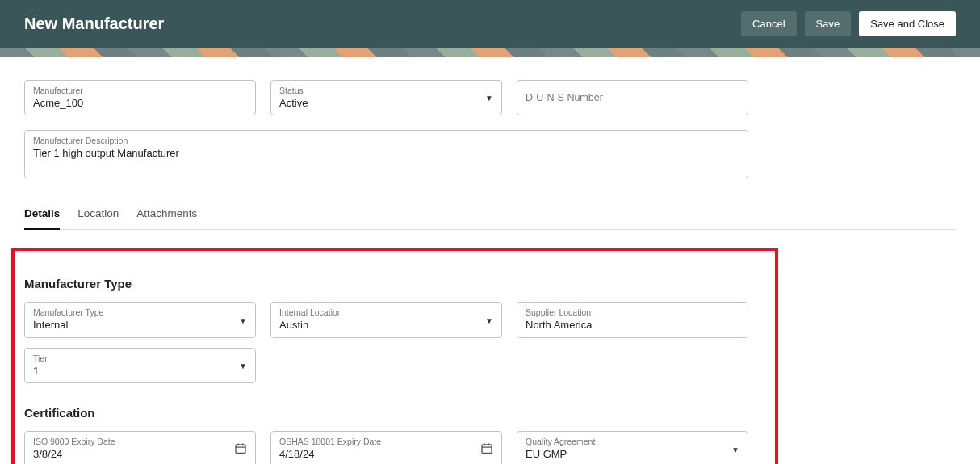 The image size is (980, 464). Describe the element at coordinates (633, 455) in the screenshot. I see `quality-agreement-value: EU GMP` at that location.